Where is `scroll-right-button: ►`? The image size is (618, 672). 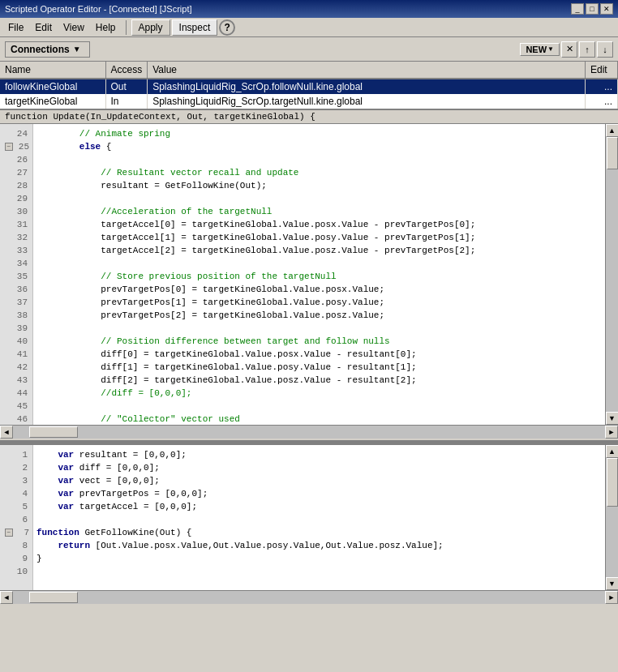
scroll-right-button: ► is located at coordinates (612, 432).